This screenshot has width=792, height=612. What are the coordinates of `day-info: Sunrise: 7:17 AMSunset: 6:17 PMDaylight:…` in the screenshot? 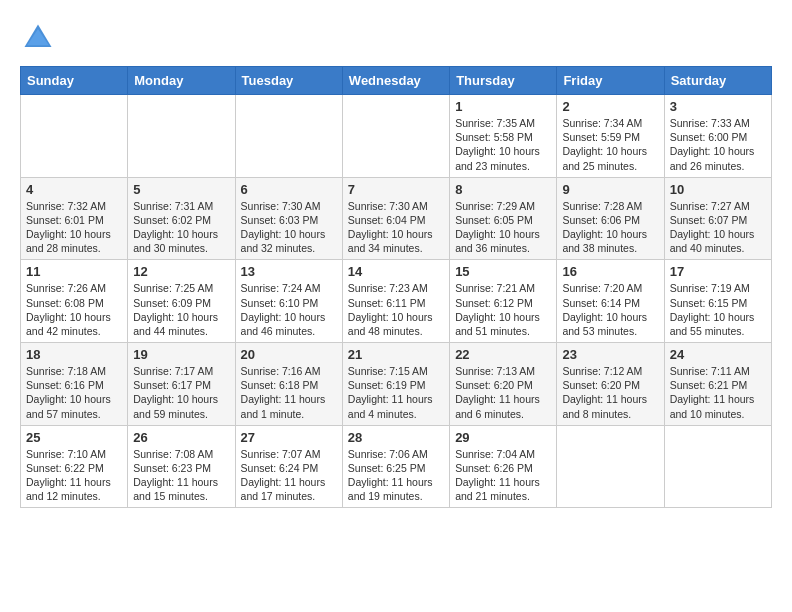 It's located at (181, 392).